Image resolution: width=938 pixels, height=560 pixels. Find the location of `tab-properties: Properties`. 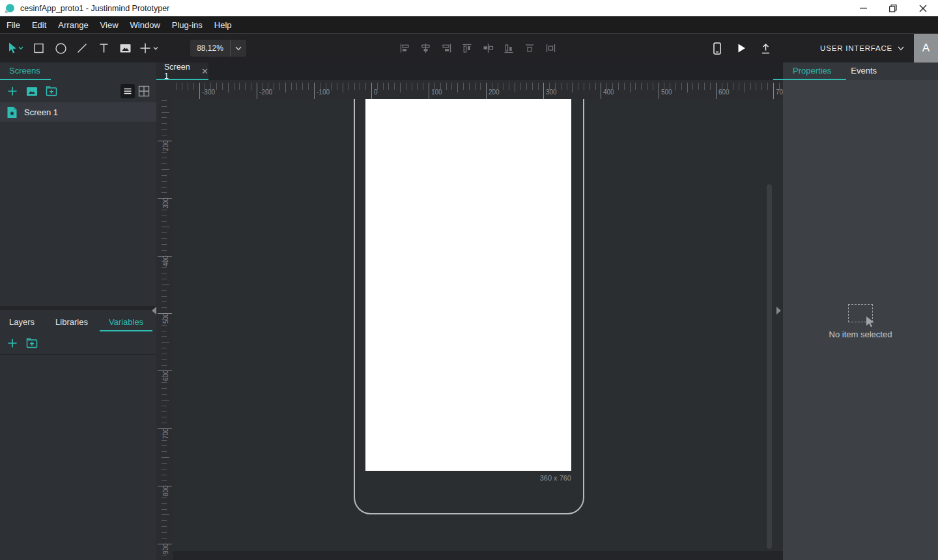

tab-properties: Properties is located at coordinates (812, 73).